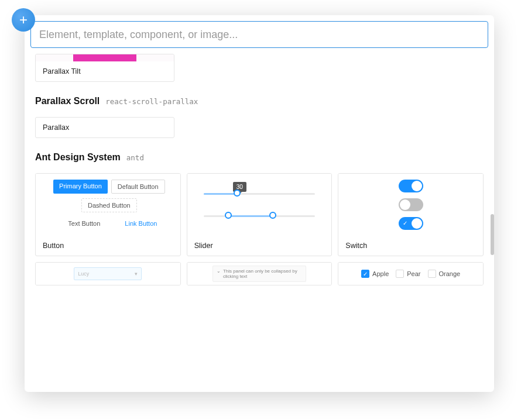 The width and height of the screenshot is (521, 420). I want to click on search-input, so click(259, 35).